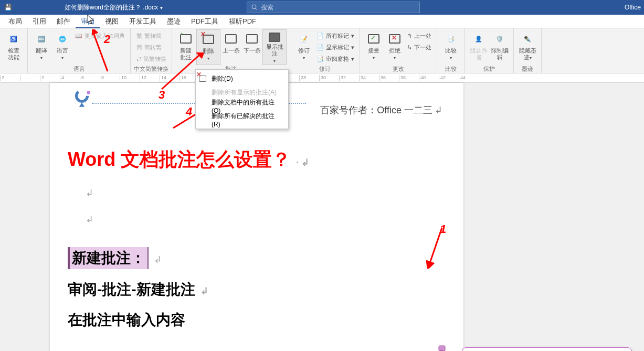 This screenshot has height=351, width=644. Describe the element at coordinates (242, 92) in the screenshot. I see `delete-shown-comments: 删除所有显示的批注(A)` at that location.